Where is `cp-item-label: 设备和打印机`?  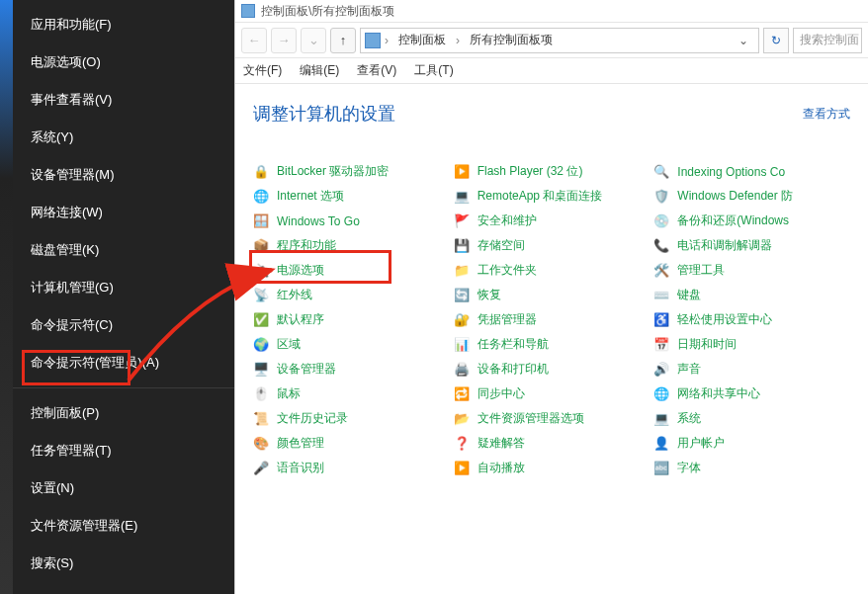
cp-item-label: 设备和打印机 is located at coordinates (513, 370).